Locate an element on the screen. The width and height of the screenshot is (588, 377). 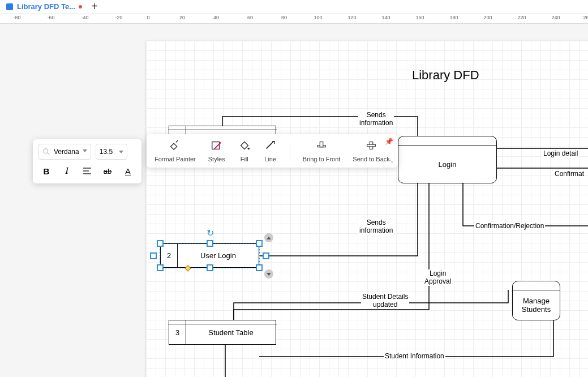
ruler-tick: 260 is located at coordinates (585, 18).